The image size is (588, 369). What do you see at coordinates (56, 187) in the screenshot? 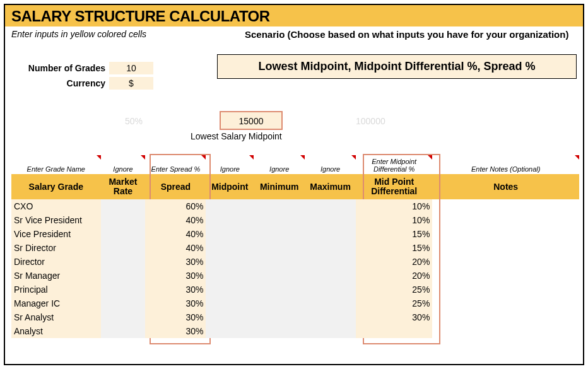
I see `hdr-grade: Salary Grade` at bounding box center [56, 187].